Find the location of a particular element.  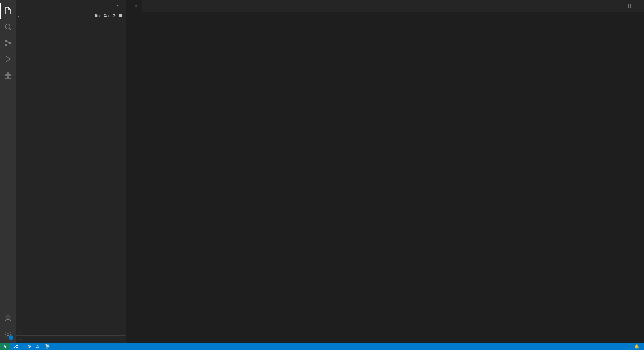

settings-icon is located at coordinates (8, 335).